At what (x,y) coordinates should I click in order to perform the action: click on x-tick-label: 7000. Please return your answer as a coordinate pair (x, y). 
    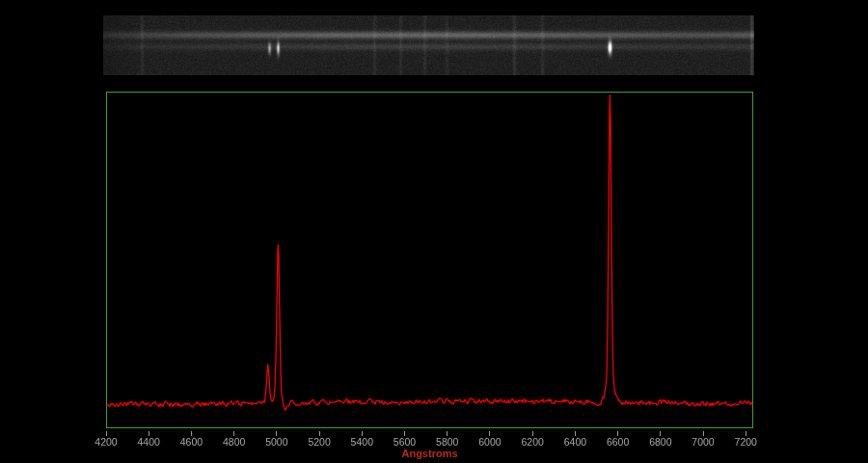
    Looking at the image, I should click on (703, 442).